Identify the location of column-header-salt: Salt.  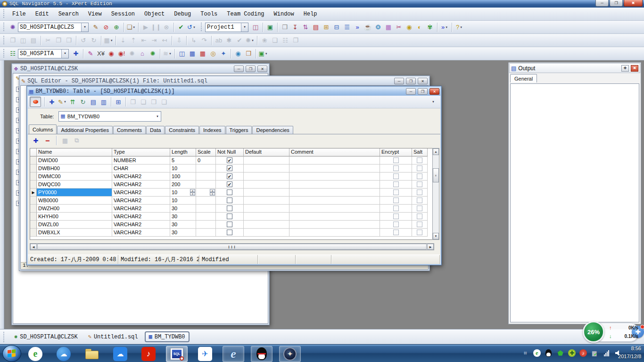
(420, 153).